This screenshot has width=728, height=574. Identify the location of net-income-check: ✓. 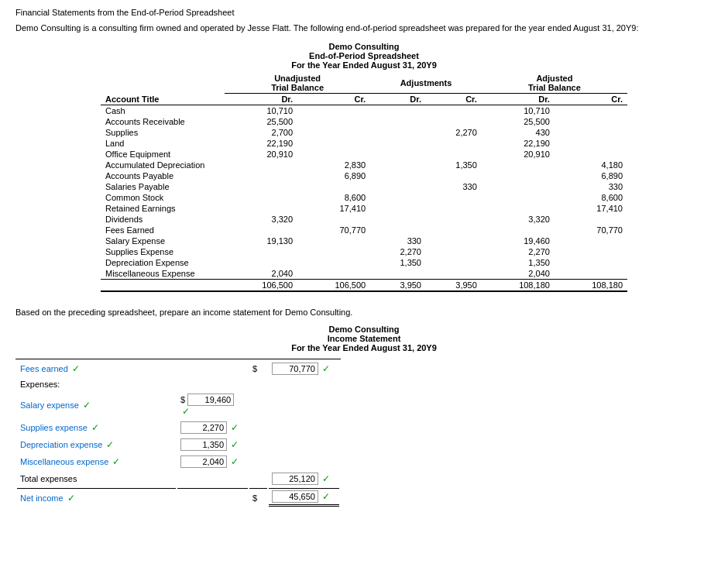
(71, 498).